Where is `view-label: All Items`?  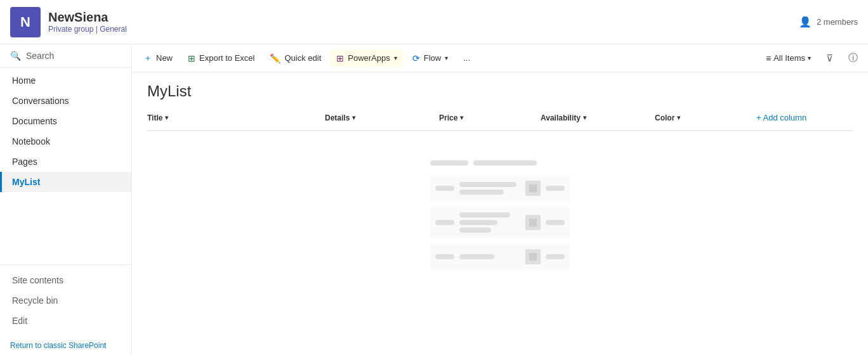 view-label: All Items is located at coordinates (789, 58).